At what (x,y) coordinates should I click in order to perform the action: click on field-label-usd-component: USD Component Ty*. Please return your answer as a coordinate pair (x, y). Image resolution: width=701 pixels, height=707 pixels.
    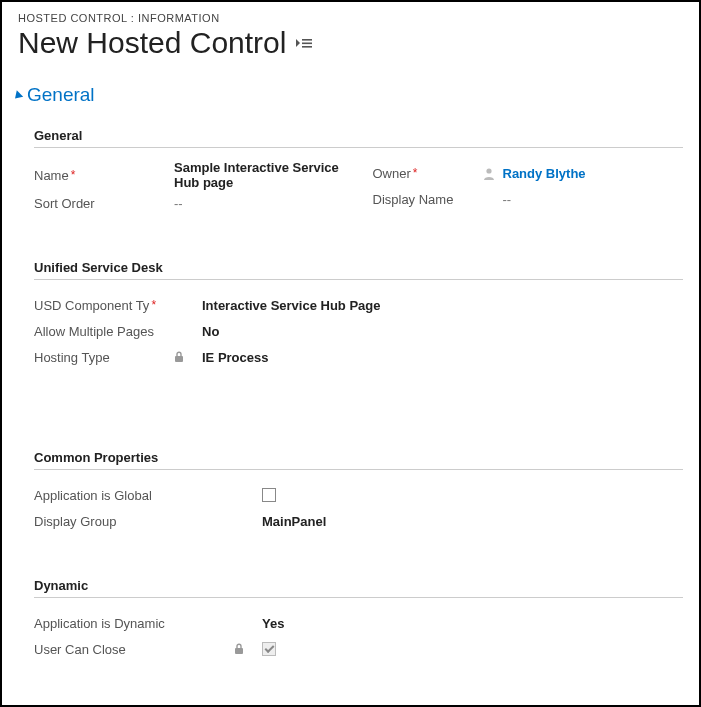
    Looking at the image, I should click on (104, 306).